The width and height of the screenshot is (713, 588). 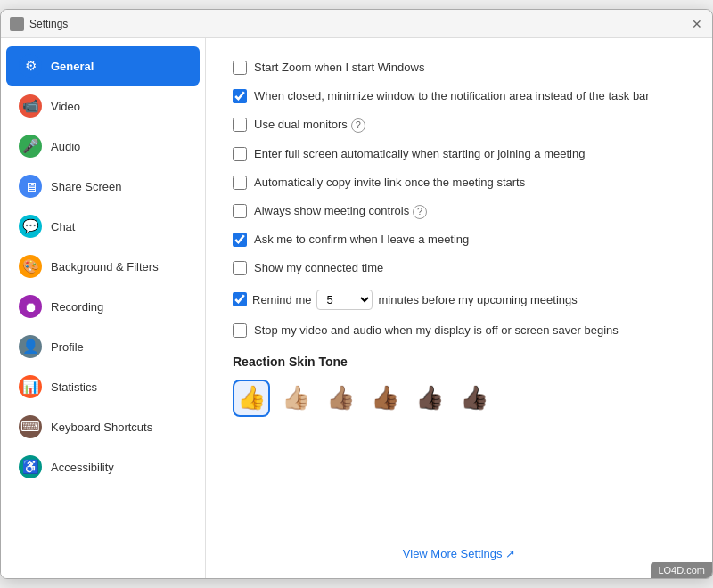 I want to click on remind-label-before: Remind me, so click(x=282, y=299).